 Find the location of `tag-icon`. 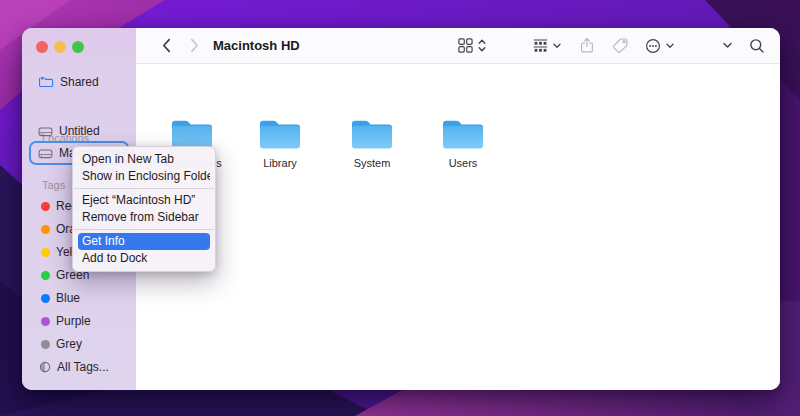

tag-icon is located at coordinates (620, 46).